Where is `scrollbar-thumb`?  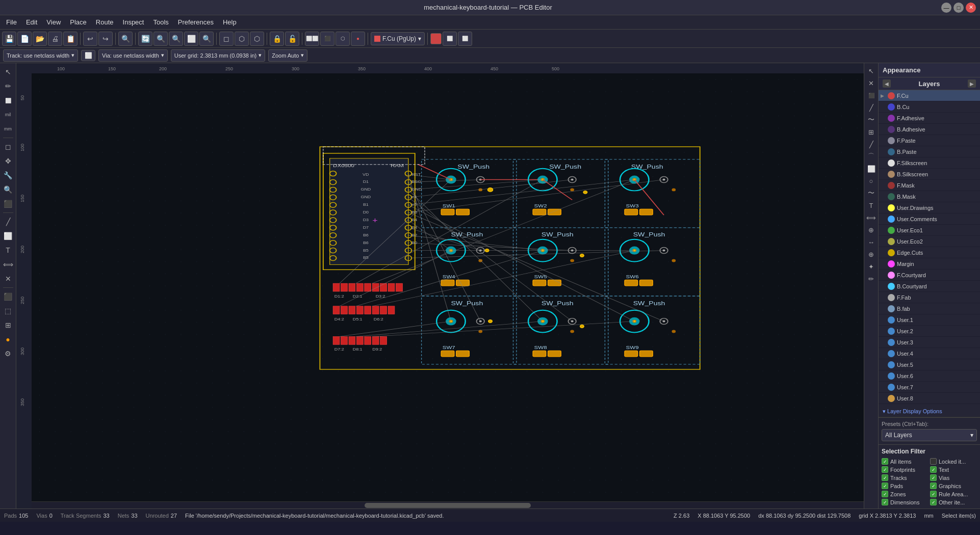
scrollbar-thumb is located at coordinates (448, 505).